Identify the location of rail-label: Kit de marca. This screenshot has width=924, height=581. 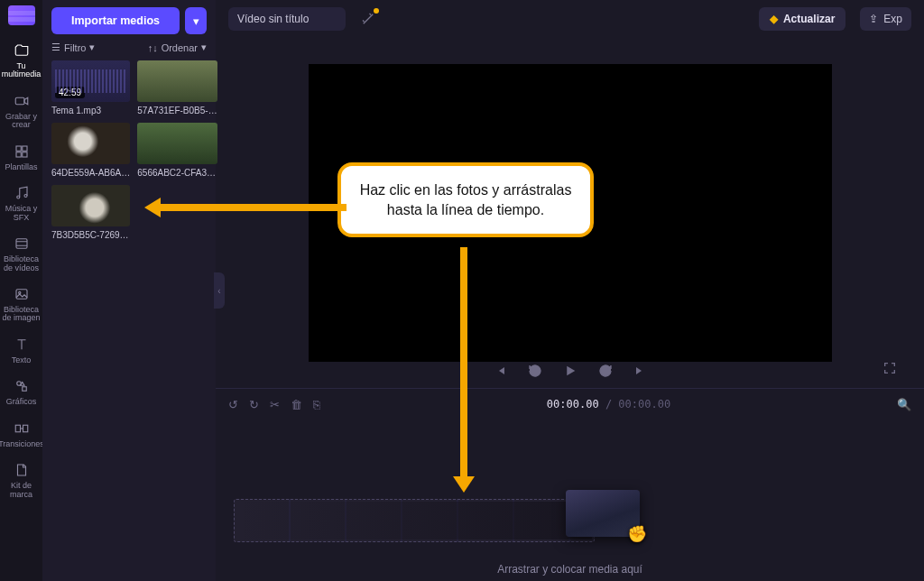
(22, 491).